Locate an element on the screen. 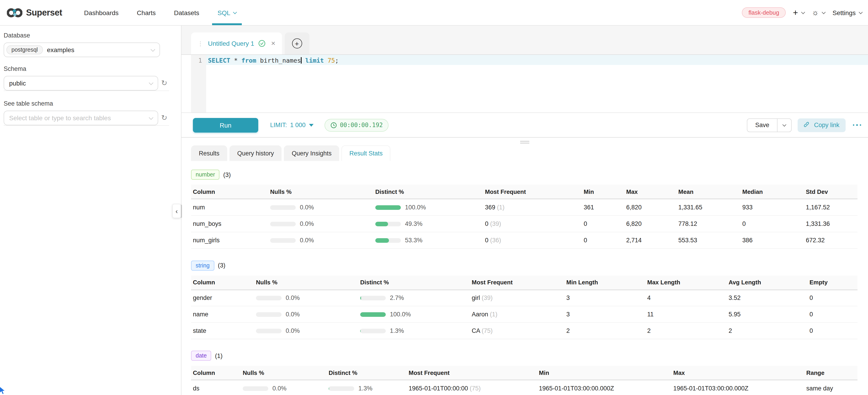 This screenshot has width=868, height=395. main-nav: Dashboards Charts Datasets SQL is located at coordinates (160, 13).